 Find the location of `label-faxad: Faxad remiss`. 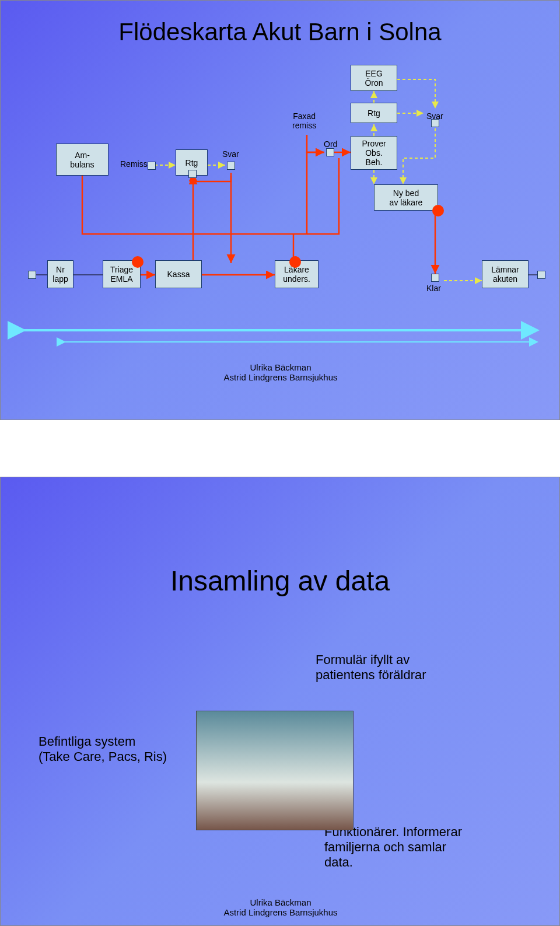

label-faxad: Faxad remiss is located at coordinates (304, 121).